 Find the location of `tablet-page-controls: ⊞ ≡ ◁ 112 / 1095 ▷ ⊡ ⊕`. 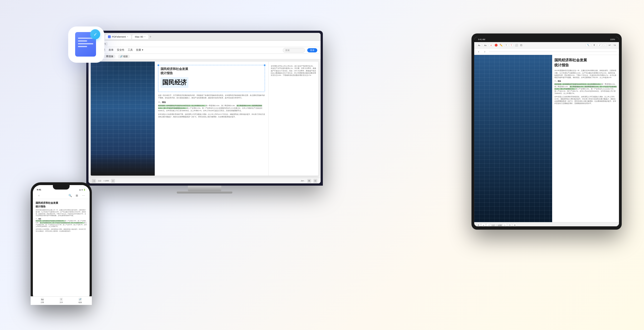

tablet-page-controls: ⊞ ≡ ◁ 112 / 1095 ▷ ⊡ ⊕ is located at coordinates (496, 225).